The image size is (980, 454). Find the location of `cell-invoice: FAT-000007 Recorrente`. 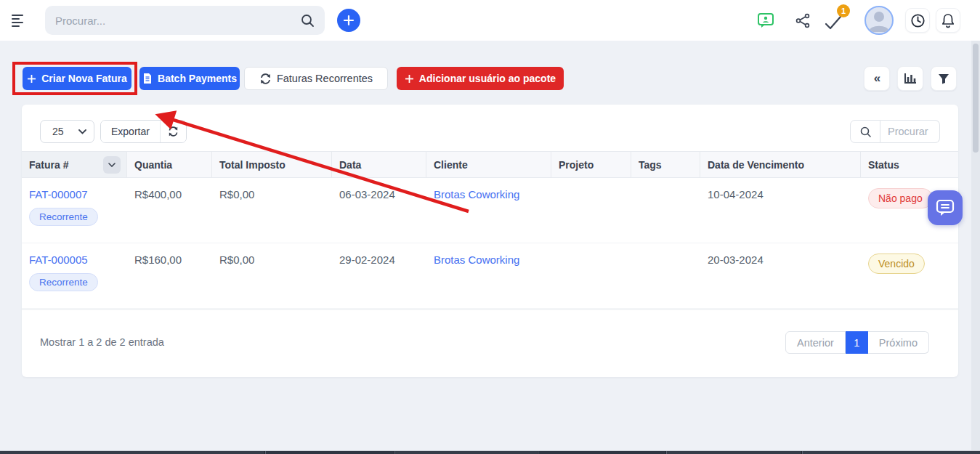

cell-invoice: FAT-000007 Recorrente is located at coordinates (74, 211).